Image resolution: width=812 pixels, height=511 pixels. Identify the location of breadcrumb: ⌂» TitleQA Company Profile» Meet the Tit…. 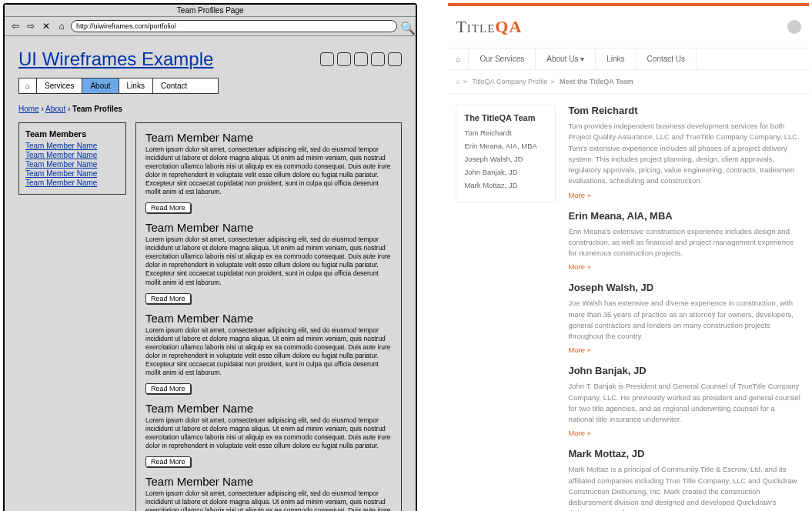
(628, 82).